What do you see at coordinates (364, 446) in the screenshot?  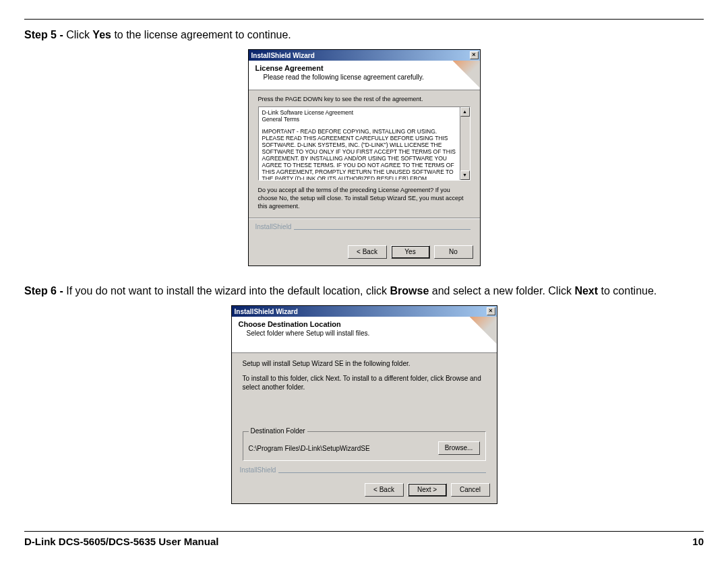 I see `destination-folder-group: Destination Folder C:\Program Files\D-Li…` at bounding box center [364, 446].